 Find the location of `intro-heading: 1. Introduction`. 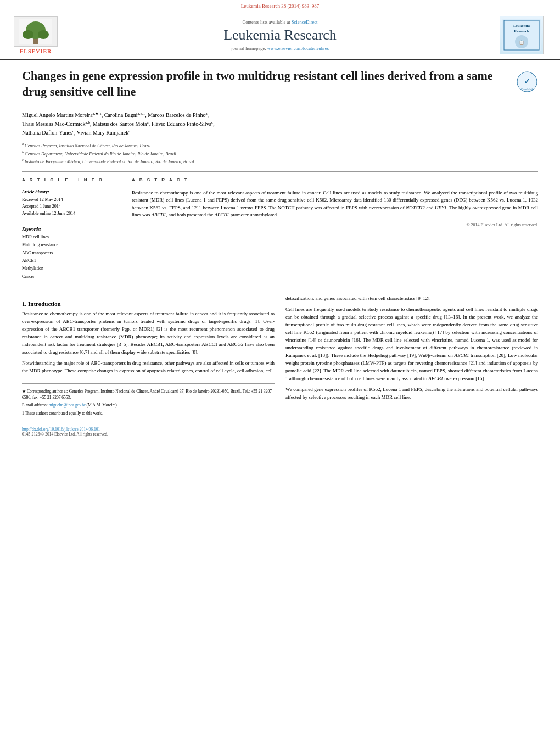

intro-heading: 1. Introduction is located at coordinates (148, 304).